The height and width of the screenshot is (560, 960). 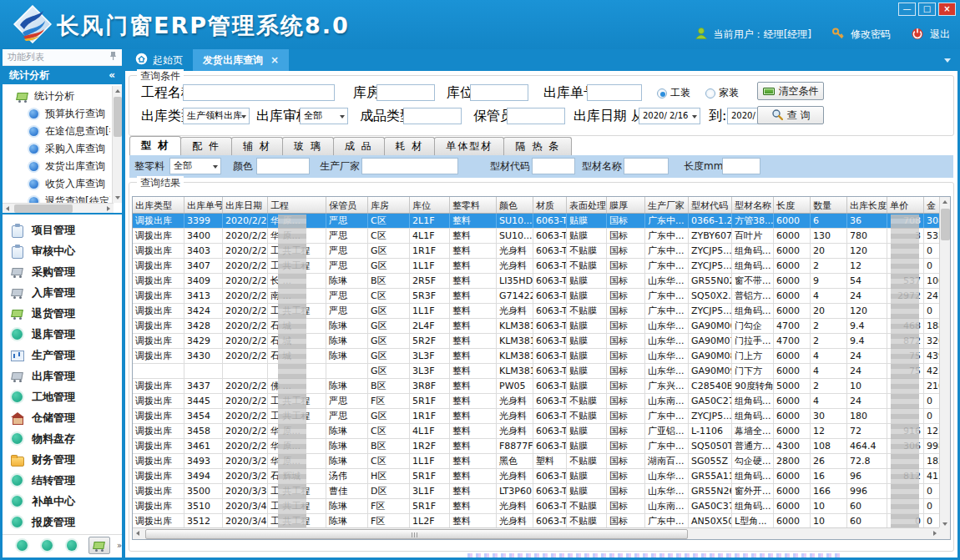 What do you see at coordinates (791, 115) in the screenshot?
I see `search-button: 查 询` at bounding box center [791, 115].